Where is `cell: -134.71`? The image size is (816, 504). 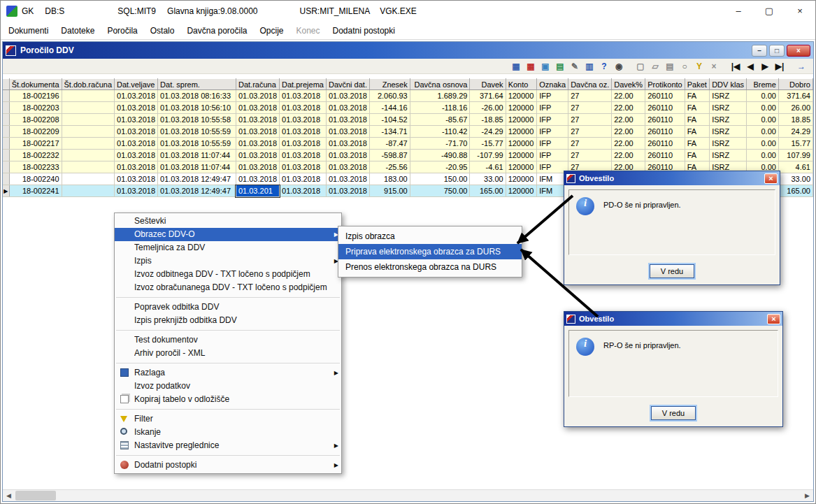 cell: -134.71 is located at coordinates (390, 131).